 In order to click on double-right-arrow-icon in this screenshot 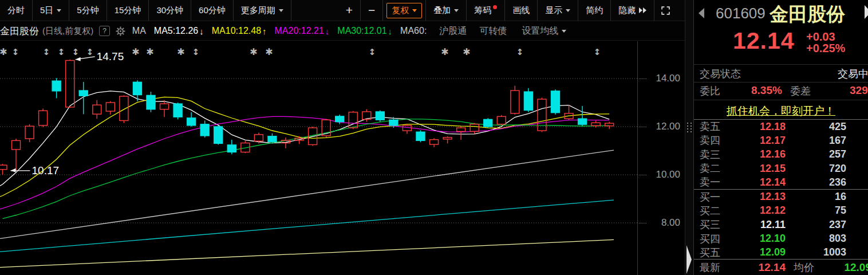, I will do `click(642, 10)`.